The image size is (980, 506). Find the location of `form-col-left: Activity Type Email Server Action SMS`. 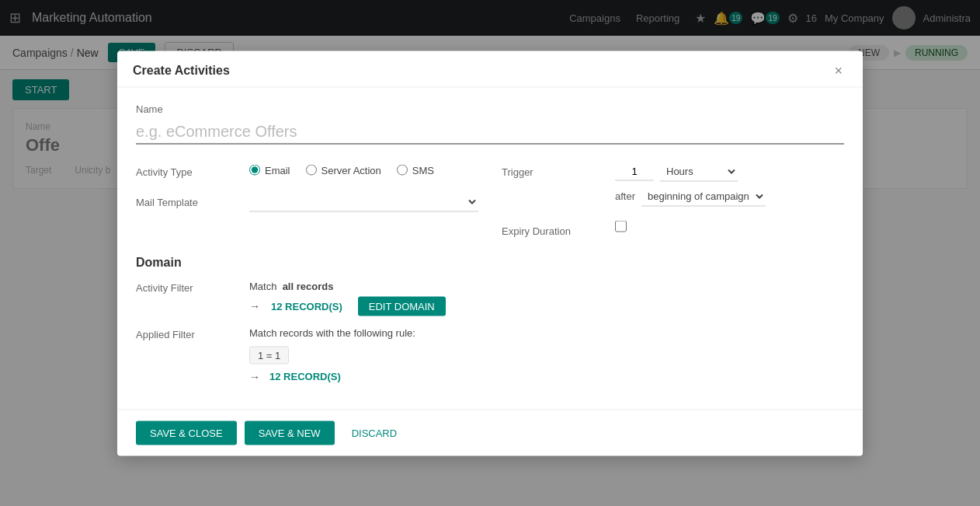

form-col-left: Activity Type Email Server Action SMS is located at coordinates (308, 205).